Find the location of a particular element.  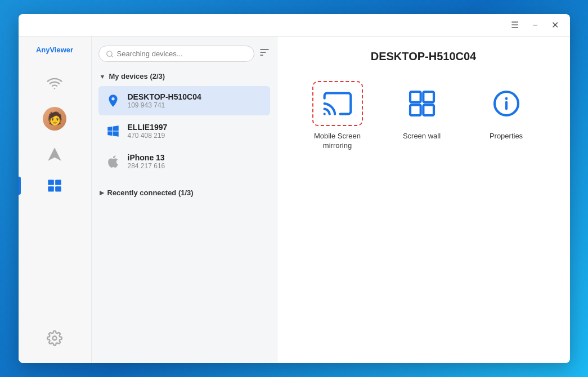

mobile-mirror-icon-wrap is located at coordinates (338, 104).